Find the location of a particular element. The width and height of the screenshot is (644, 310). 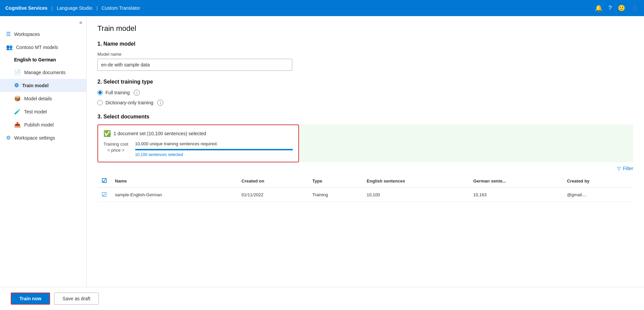

sidebar-item-contoso: 👥 Contoso MT models is located at coordinates (43, 47).